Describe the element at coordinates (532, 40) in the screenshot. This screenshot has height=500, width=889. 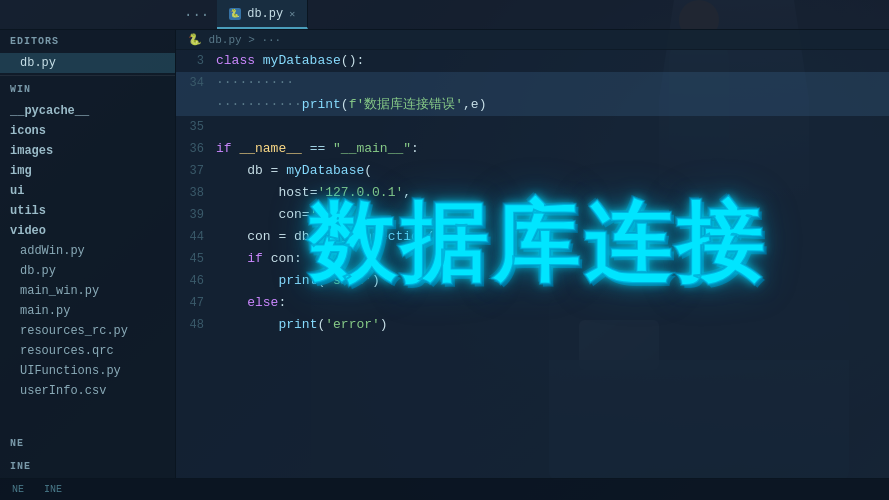
I see `breadcrumb: 🐍 db.py > ···` at that location.